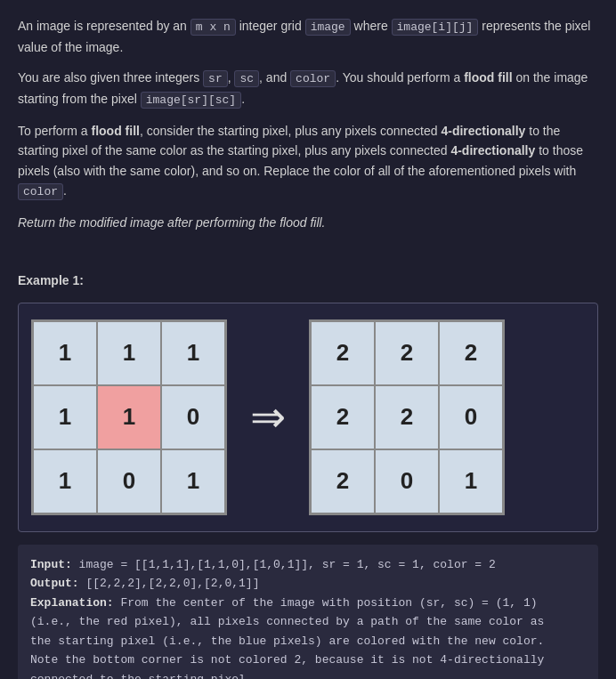 This screenshot has width=616, height=679. Describe the element at coordinates (172, 222) in the screenshot. I see `p4-italic: Return the modified image after performi…` at that location.